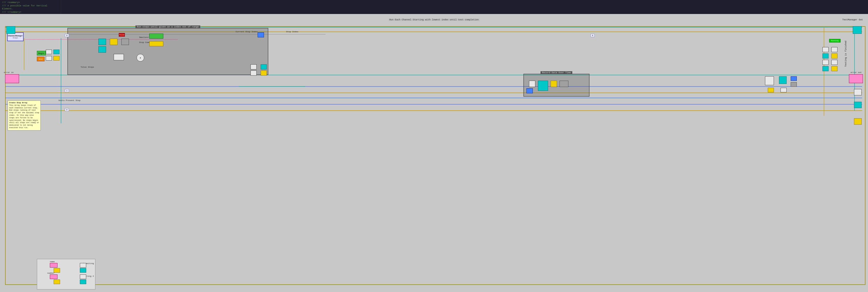 This screenshot has height=292, width=868. What do you see at coordinates (69, 100) in the screenshot?
I see `units-present-step-label: Units Present Step` at bounding box center [69, 100].